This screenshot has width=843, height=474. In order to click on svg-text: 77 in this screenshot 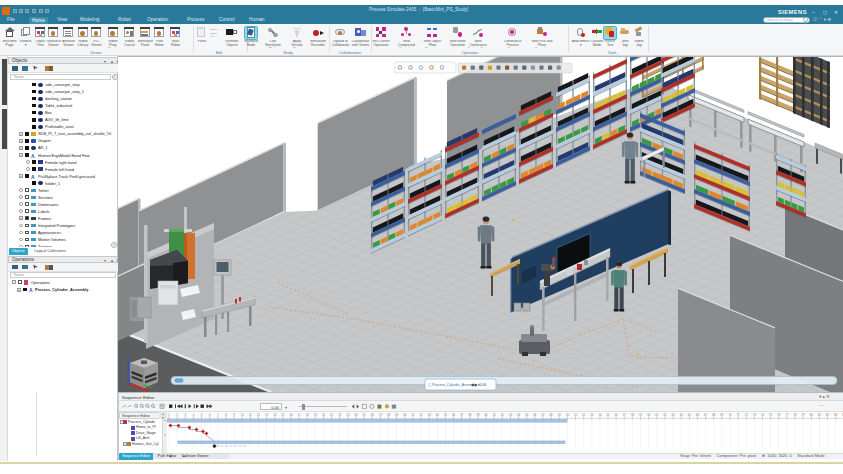, I will do `click(786, 415)`.